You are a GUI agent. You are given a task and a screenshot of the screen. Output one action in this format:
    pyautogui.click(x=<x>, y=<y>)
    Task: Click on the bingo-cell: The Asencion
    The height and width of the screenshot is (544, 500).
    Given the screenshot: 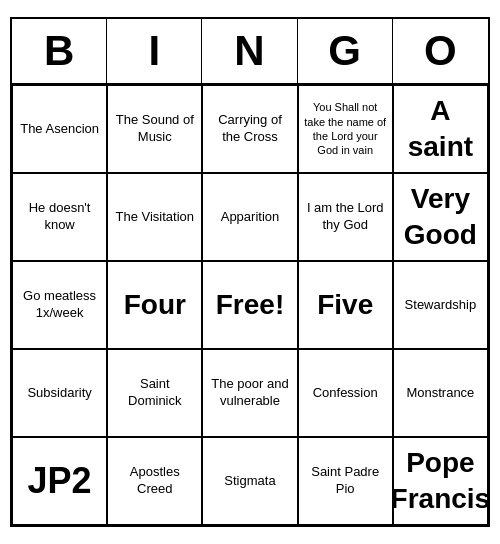 What is the action you would take?
    pyautogui.click(x=60, y=129)
    